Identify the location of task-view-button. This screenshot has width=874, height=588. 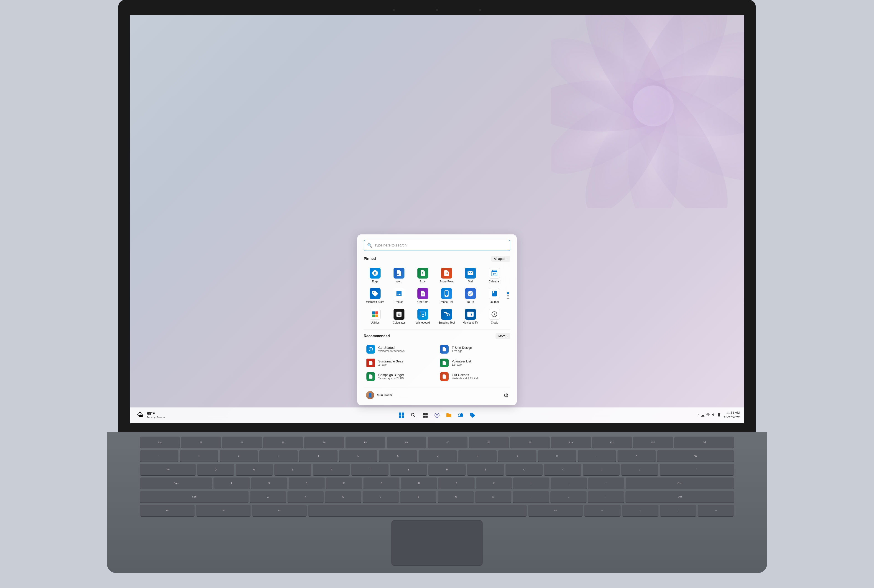
(425, 416).